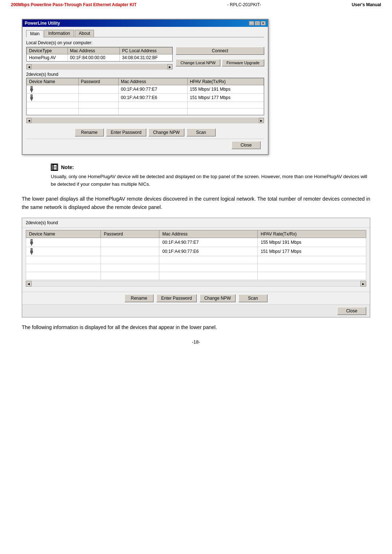  What do you see at coordinates (312, 242) in the screenshot?
I see `large-remote-rate-1: 155 Mbps/ 191 Mbps` at bounding box center [312, 242].